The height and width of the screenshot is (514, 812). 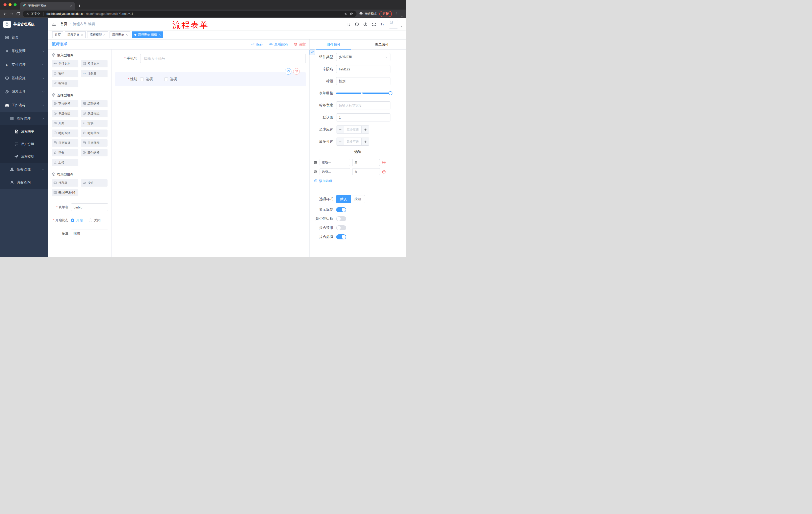 What do you see at coordinates (65, 193) in the screenshot?
I see `palette-item-table: 表格[开发中]` at bounding box center [65, 193].